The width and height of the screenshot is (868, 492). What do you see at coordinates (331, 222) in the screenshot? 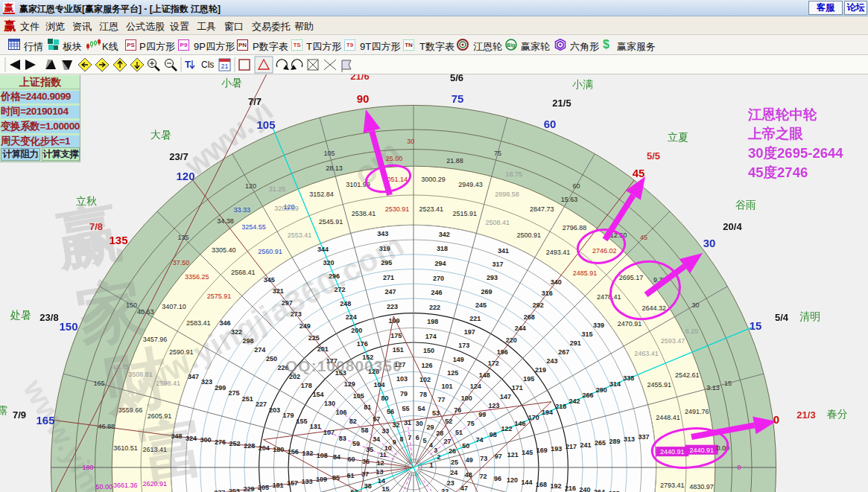
I see `svg-text: 2545.91` at bounding box center [331, 222].